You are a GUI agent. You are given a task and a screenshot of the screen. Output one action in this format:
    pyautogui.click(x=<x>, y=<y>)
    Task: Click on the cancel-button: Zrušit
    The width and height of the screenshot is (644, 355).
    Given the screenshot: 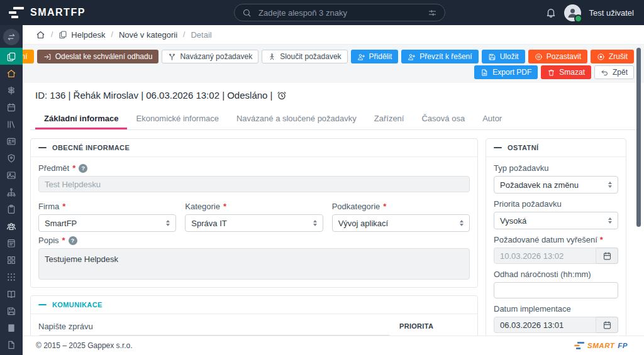 What is the action you would take?
    pyautogui.click(x=613, y=57)
    